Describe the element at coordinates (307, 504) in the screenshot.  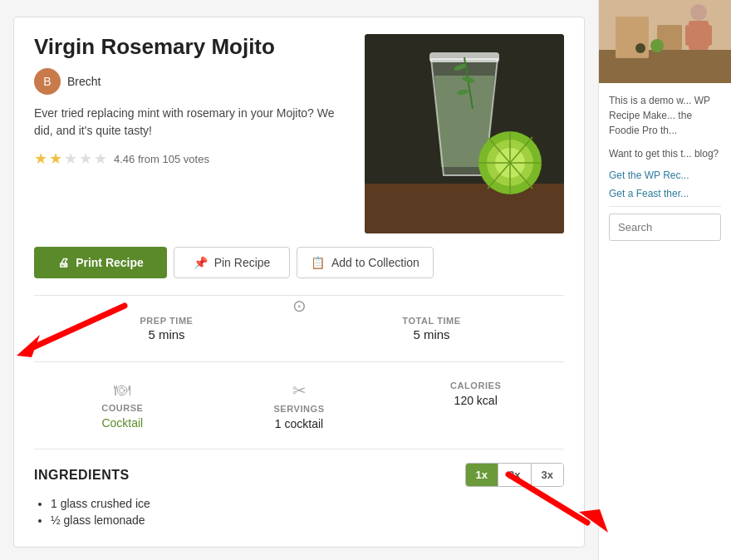
I see `list-item: 1 glass crushed ice` at that location.